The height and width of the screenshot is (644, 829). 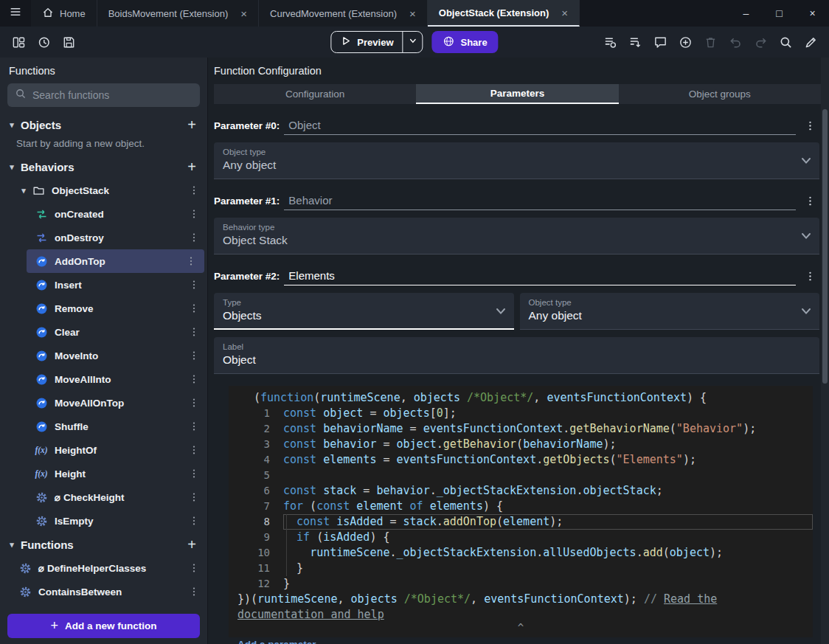 What do you see at coordinates (813, 13) in the screenshot?
I see `close-window-button: ×` at bounding box center [813, 13].